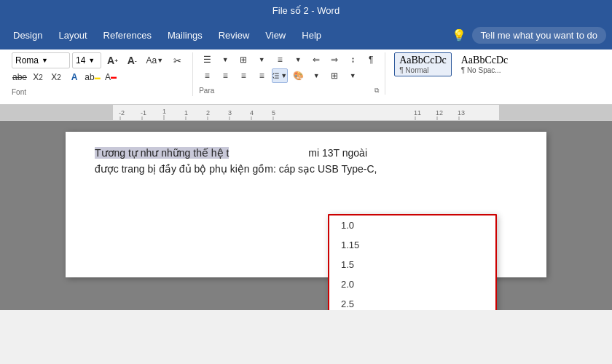  What do you see at coordinates (280, 76) in the screenshot?
I see `line-spacing-button: ▼` at bounding box center [280, 76].